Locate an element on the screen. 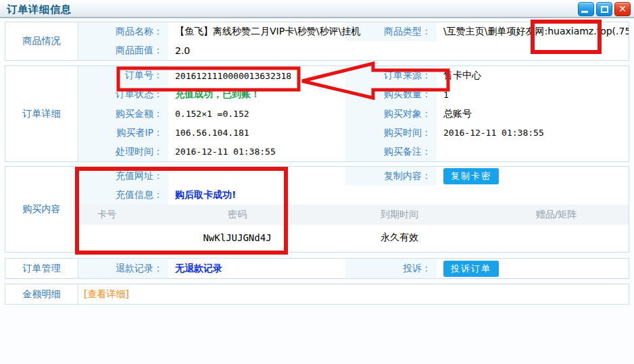 The width and height of the screenshot is (634, 364). complaint-label: 投诉： is located at coordinates (391, 269).